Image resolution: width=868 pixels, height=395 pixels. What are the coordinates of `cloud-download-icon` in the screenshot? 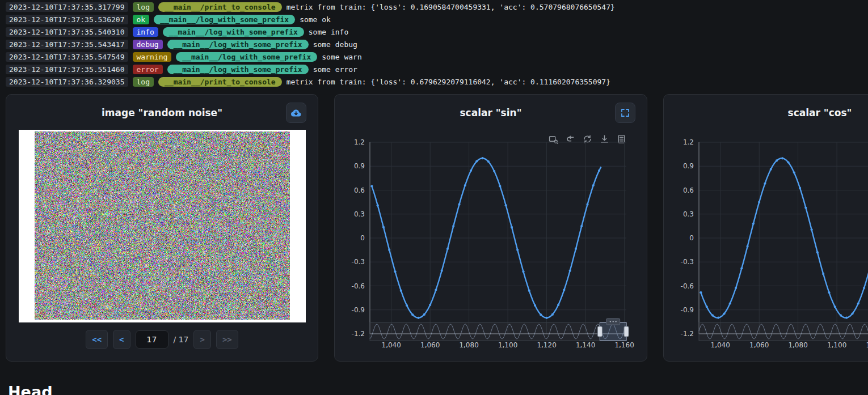 It's located at (296, 113).